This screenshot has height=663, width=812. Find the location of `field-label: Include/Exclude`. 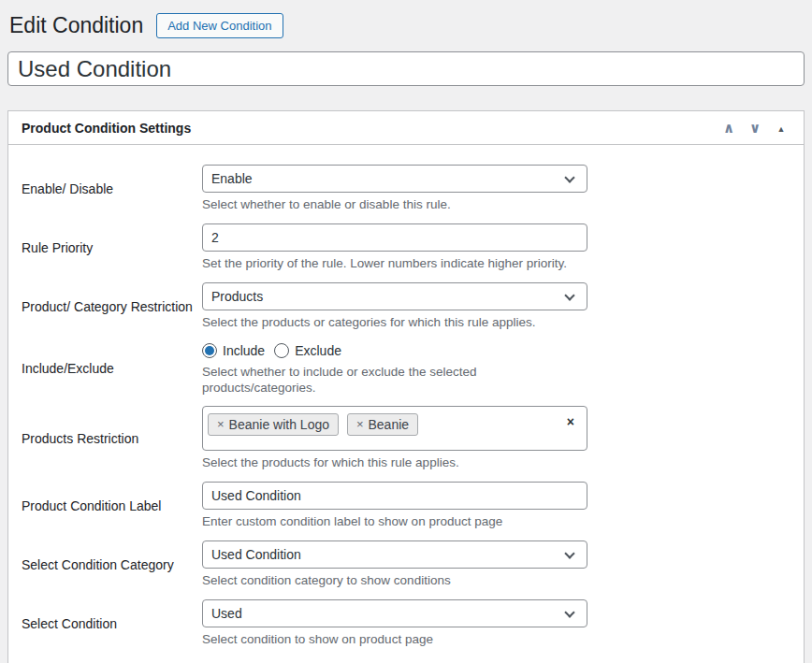

field-label: Include/Exclude is located at coordinates (112, 368).